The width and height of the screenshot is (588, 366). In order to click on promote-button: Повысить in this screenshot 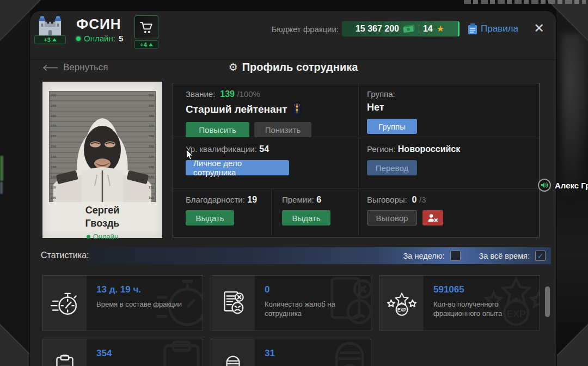, I will do `click(218, 130)`.